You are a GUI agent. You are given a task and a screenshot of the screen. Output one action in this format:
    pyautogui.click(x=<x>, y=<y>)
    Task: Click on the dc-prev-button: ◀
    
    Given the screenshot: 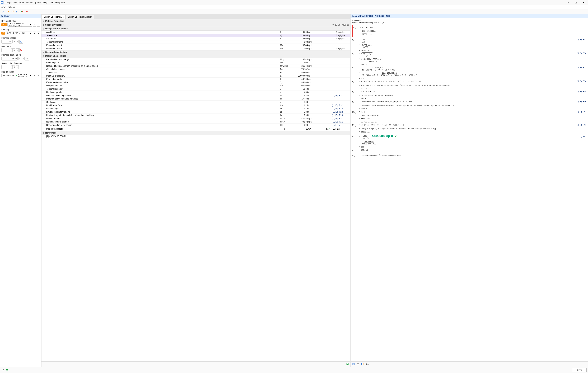 What is the action you would take?
    pyautogui.click(x=35, y=75)
    